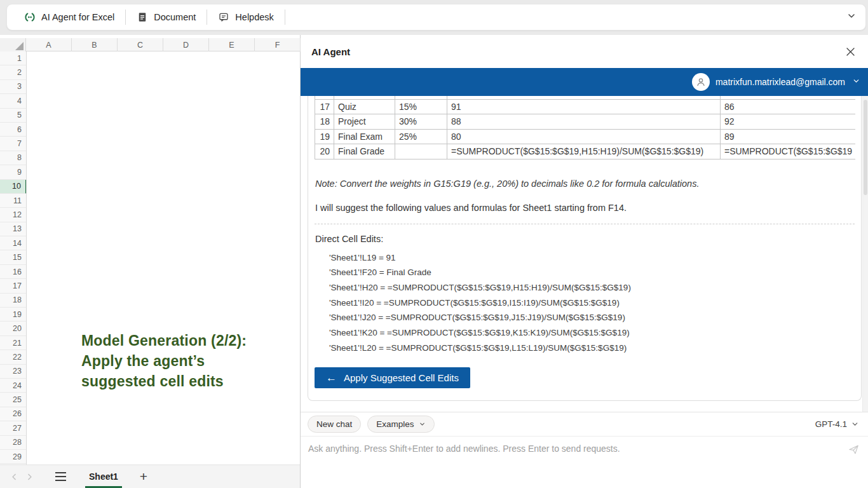  I want to click on cell-edit: 'Sheet1'!L20 = =SUMPRODUCT($G$15:$G$19,L…, so click(595, 348).